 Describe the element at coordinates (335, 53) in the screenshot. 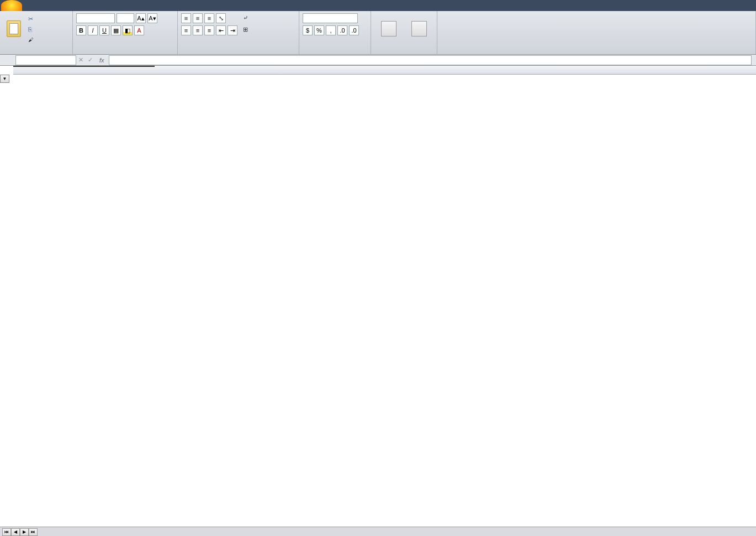

I see `number-group-label` at that location.